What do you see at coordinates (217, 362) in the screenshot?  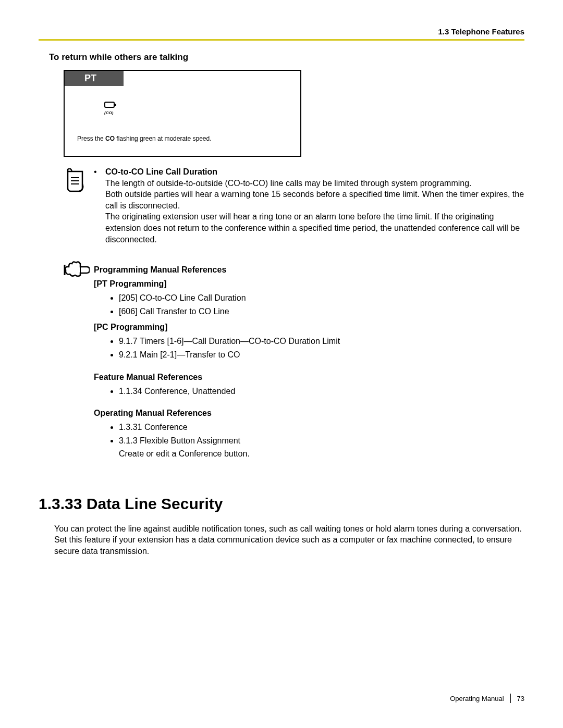 I see `references-content: Programming Manual References [PT Progra…` at bounding box center [217, 362].